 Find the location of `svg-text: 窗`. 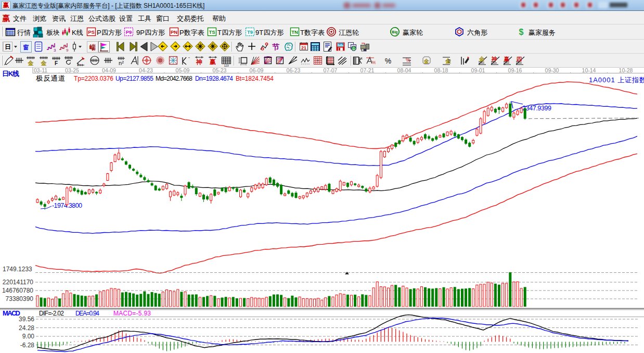

svg-text: 窗 is located at coordinates (26, 47).